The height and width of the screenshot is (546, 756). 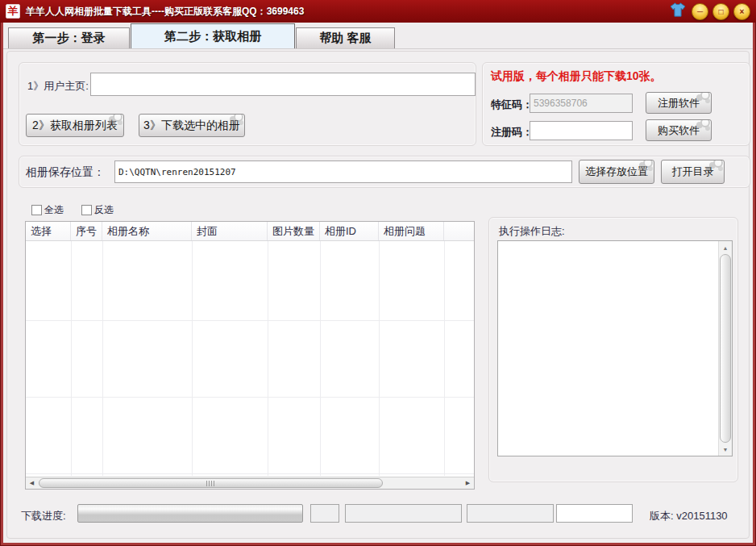 What do you see at coordinates (192, 126) in the screenshot?
I see `download-selected-button: 3》下载选中的相册` at bounding box center [192, 126].